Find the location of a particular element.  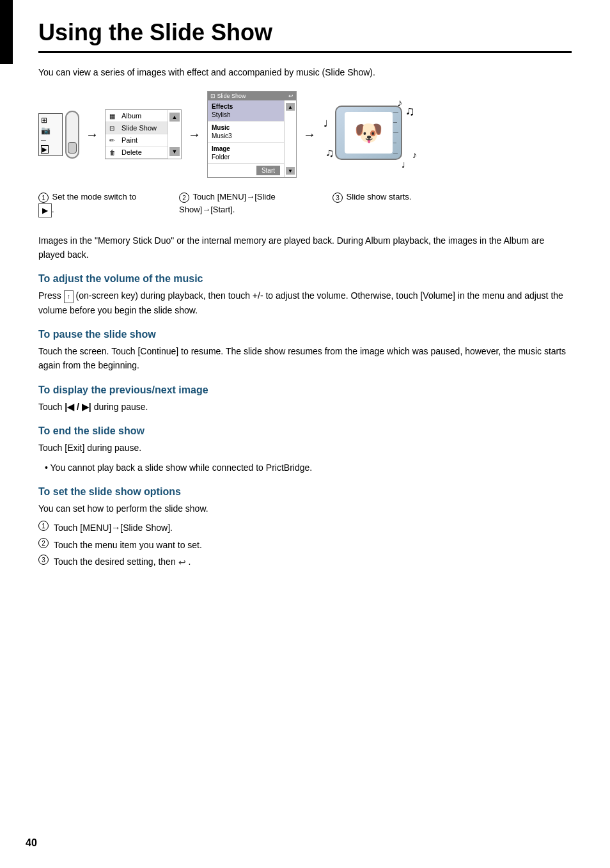

step-2-label: 2 Touch [MENU]→[Slide Show]→[Start]. is located at coordinates (249, 203).